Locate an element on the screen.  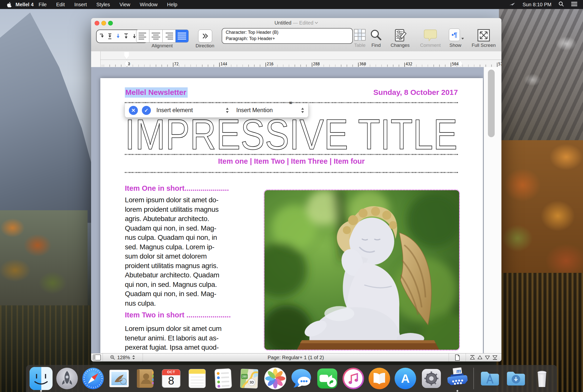
insert-text-break-icon is located at coordinates (126, 36).